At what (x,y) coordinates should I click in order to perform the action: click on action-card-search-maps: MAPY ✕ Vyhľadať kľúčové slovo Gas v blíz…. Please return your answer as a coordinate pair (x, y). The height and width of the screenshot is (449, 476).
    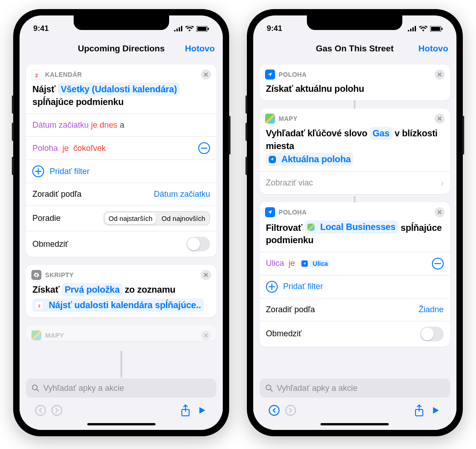
    Looking at the image, I should click on (355, 151).